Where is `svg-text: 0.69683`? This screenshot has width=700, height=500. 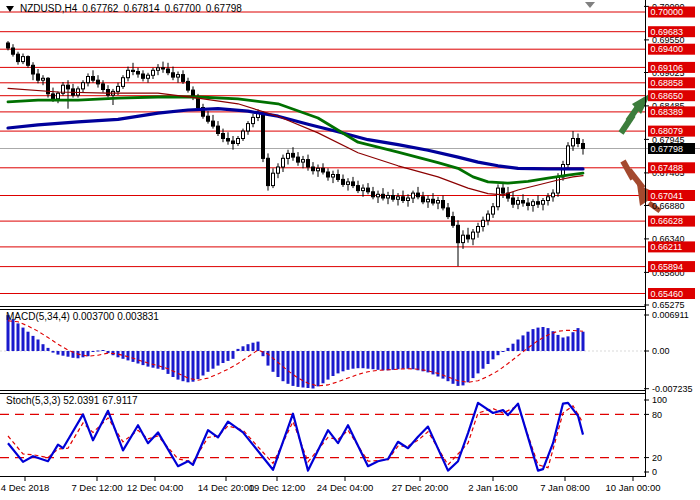 svg-text: 0.69683 is located at coordinates (668, 32).